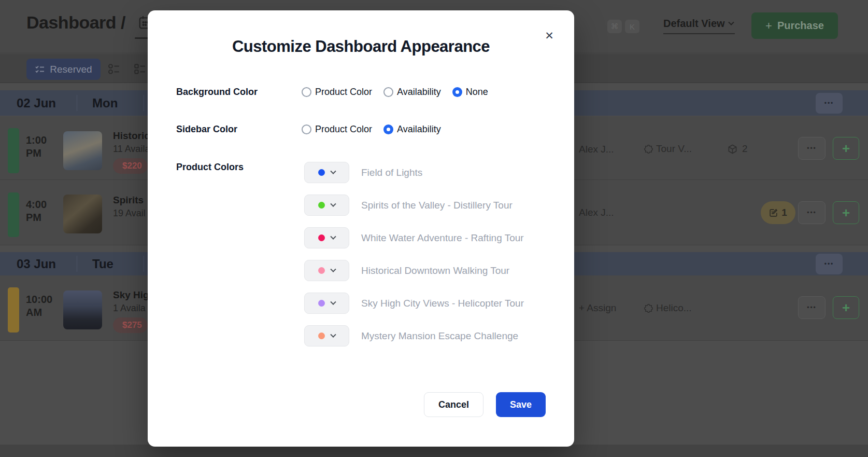  What do you see at coordinates (773, 213) in the screenshot?
I see `note-edit-icon` at bounding box center [773, 213].